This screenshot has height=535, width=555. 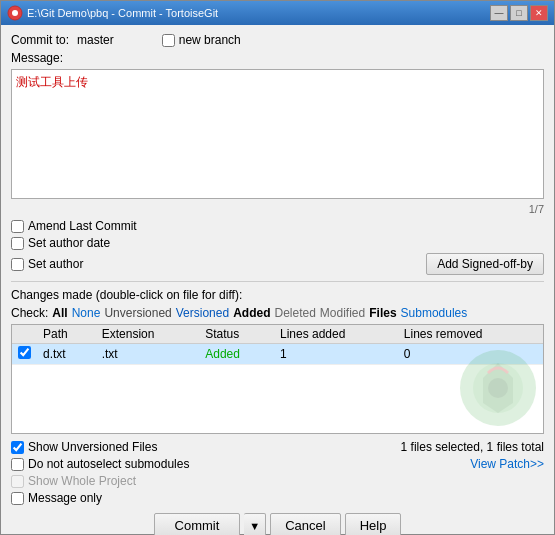 I want to click on set-author-date-checkbox, so click(x=18, y=244).